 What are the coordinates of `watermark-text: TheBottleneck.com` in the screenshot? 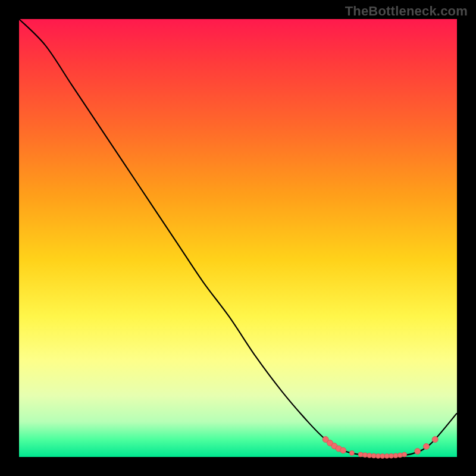 It's located at (406, 11).